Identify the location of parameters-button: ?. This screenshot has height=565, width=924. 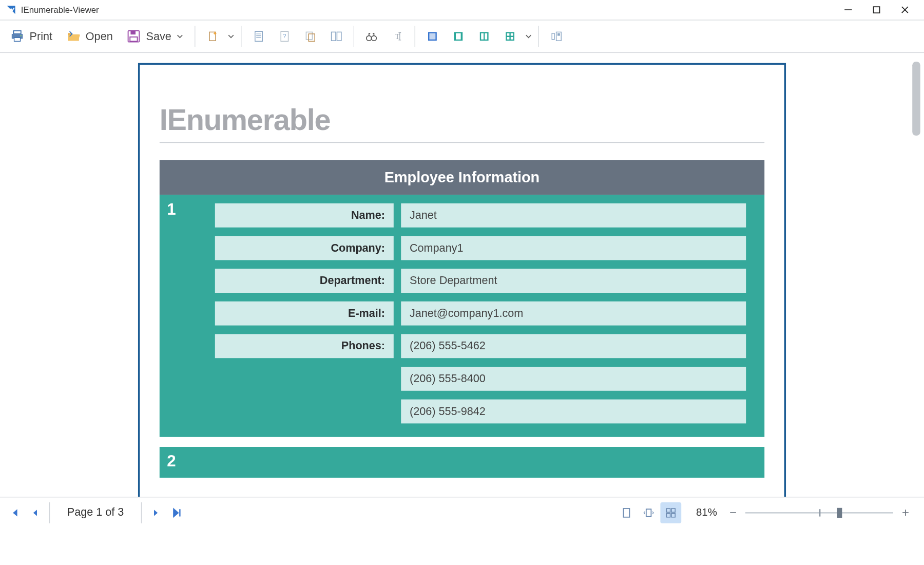
(284, 36).